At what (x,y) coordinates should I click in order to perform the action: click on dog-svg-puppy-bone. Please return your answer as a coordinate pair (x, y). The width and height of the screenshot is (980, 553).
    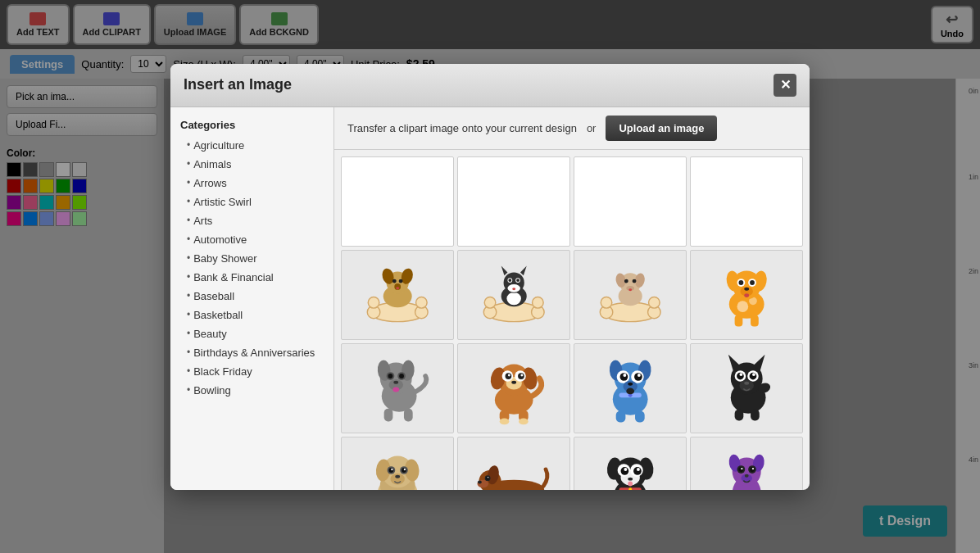
    Looking at the image, I should click on (630, 295).